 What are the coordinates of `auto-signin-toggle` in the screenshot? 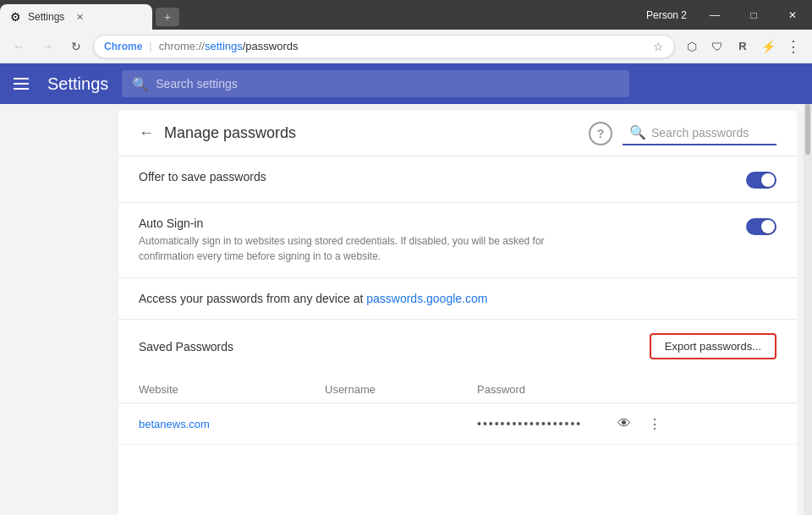 It's located at (761, 227).